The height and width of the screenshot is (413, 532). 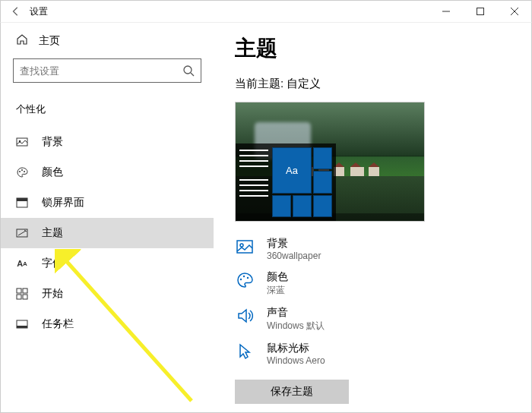 I want to click on prop-value: Windows Aero, so click(x=296, y=361).